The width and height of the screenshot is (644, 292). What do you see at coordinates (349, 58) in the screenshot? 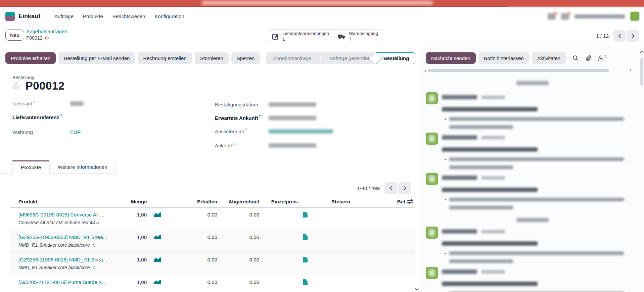
I see `status-step-anfrage-gesendet: Anfrage gesendet` at bounding box center [349, 58].